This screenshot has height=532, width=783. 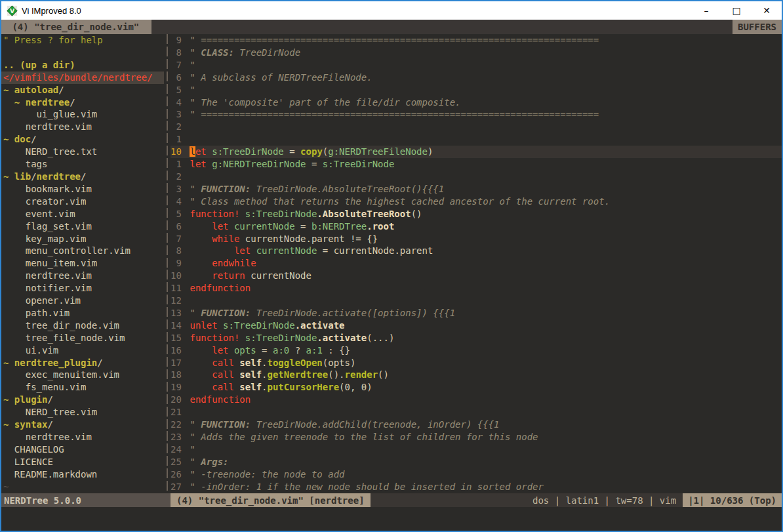 What do you see at coordinates (231, 350) in the screenshot?
I see `syntax-span-t` at bounding box center [231, 350].